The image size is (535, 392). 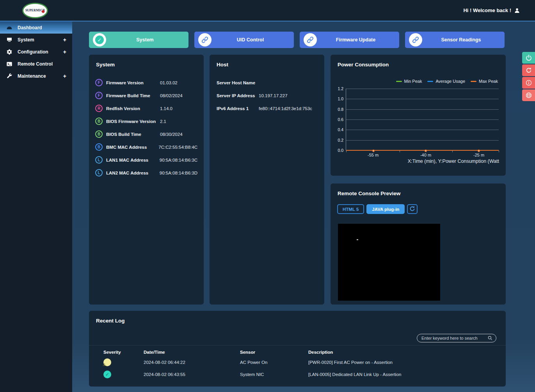 What do you see at coordinates (418, 115) in the screenshot?
I see `power-consumption-panel: Power Consumption Min PeakAverage UsageM…` at bounding box center [418, 115].